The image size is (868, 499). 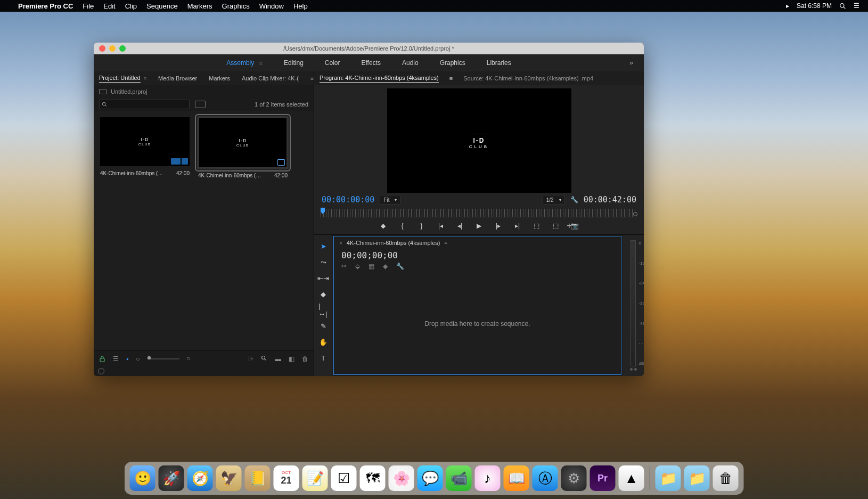 What do you see at coordinates (229, 478) in the screenshot?
I see `dock-mail-icon: 🦅` at bounding box center [229, 478].